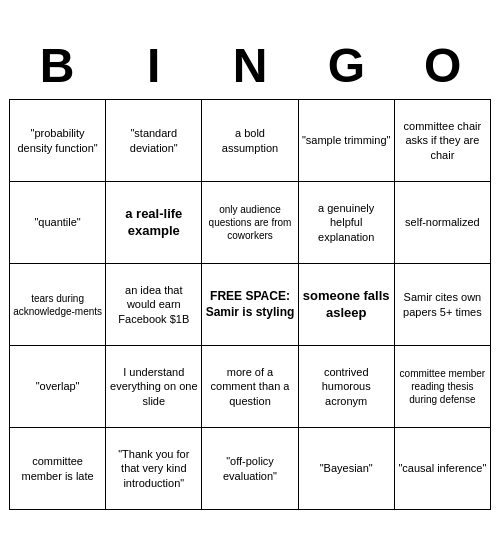 The height and width of the screenshot is (544, 500). I want to click on bingo-cell-text-3: "sample trimming", so click(346, 140).